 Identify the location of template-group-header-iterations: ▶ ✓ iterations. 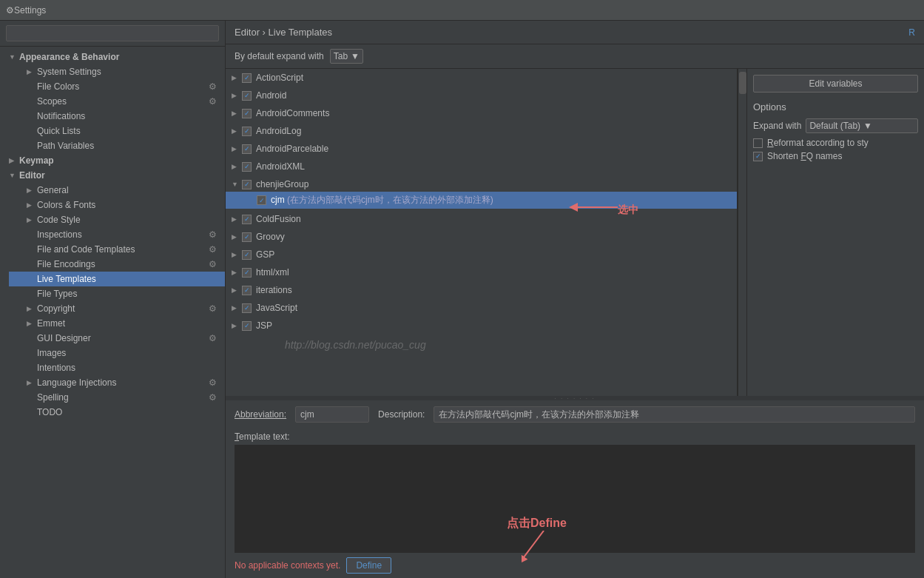
(481, 290).